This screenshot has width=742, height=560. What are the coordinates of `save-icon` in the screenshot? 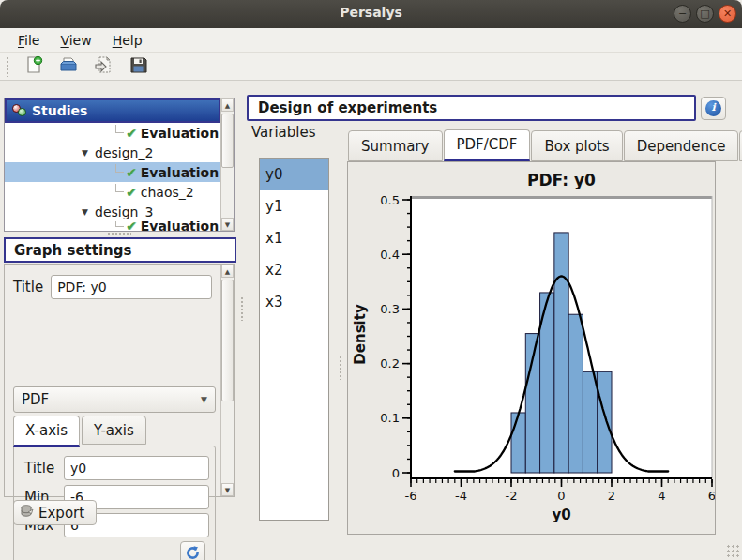 It's located at (139, 67).